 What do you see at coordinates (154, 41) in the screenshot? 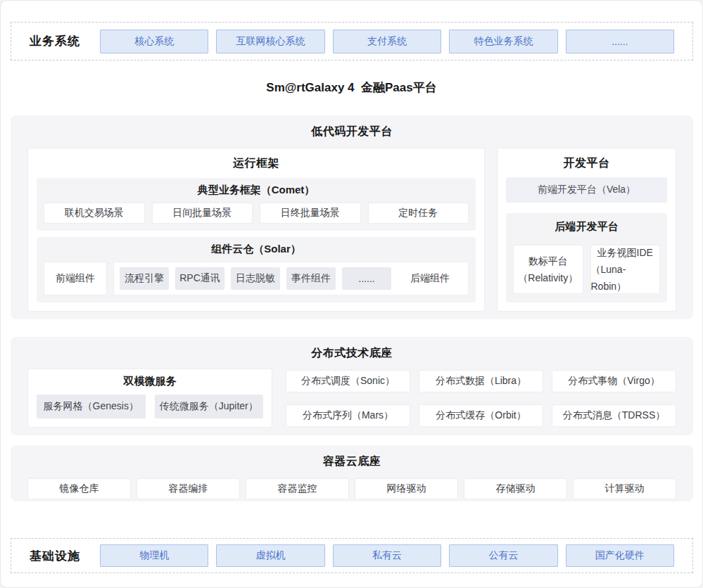
I see `business-system-core: 核心系统` at bounding box center [154, 41].